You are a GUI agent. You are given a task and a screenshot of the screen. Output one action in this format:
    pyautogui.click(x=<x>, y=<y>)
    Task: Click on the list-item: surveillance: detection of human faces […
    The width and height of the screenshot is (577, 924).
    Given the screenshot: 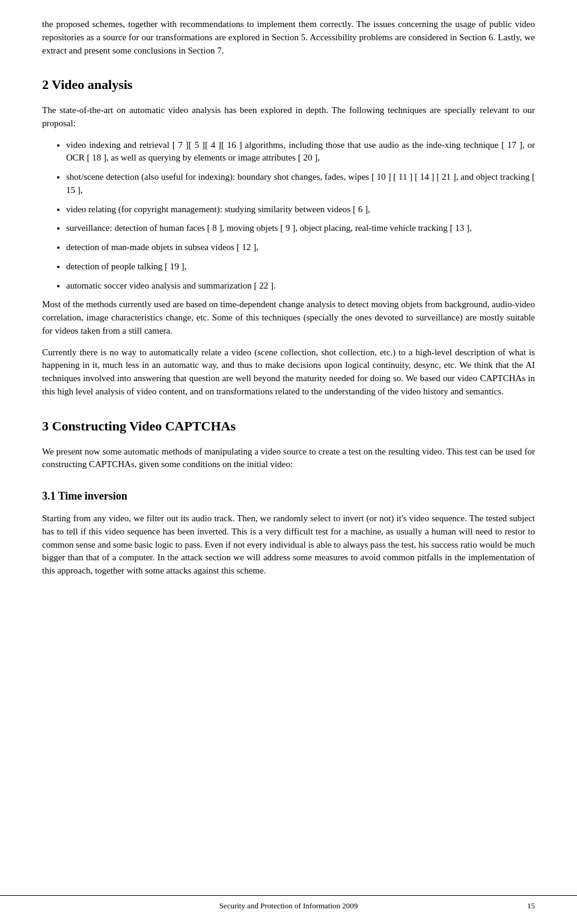 What is the action you would take?
    pyautogui.click(x=301, y=228)
    